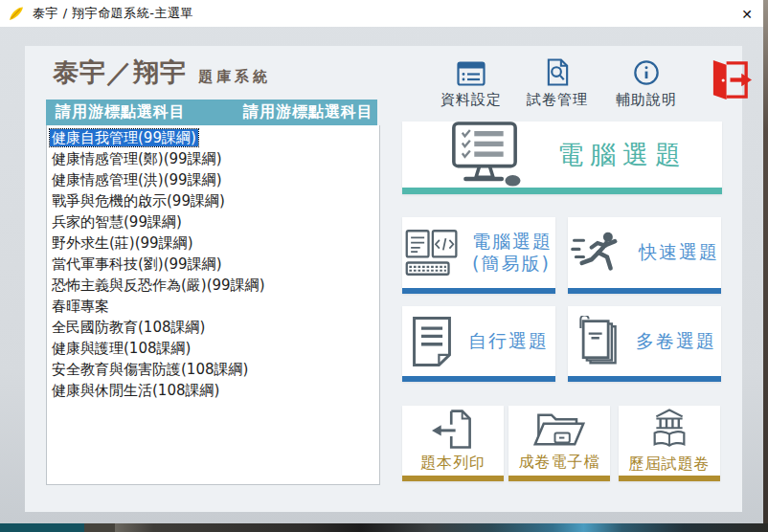 This screenshot has width=768, height=532. I want to click on archive-book-icon, so click(669, 430).